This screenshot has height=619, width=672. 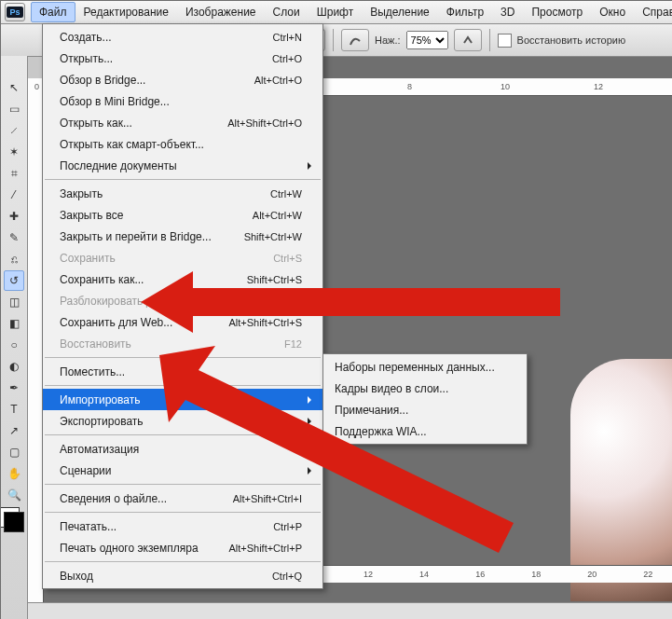 What do you see at coordinates (183, 421) in the screenshot?
I see `menu-item: Экспортировать` at bounding box center [183, 421].